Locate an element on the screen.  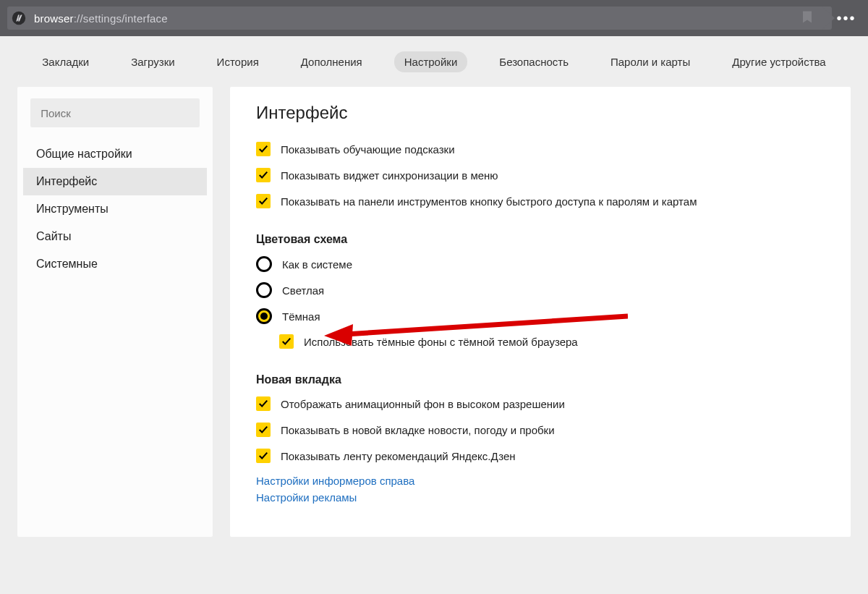
search-input is located at coordinates (115, 113).